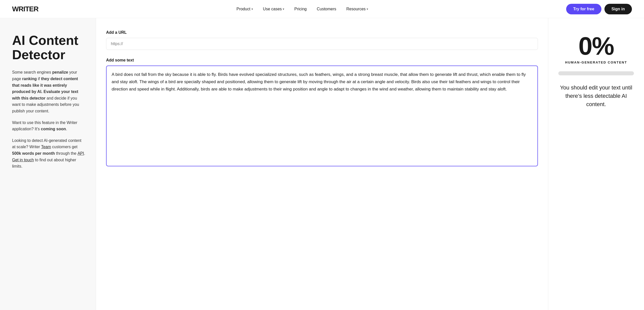 The height and width of the screenshot is (310, 644). I want to click on product-chevron-icon: ▾, so click(252, 9).